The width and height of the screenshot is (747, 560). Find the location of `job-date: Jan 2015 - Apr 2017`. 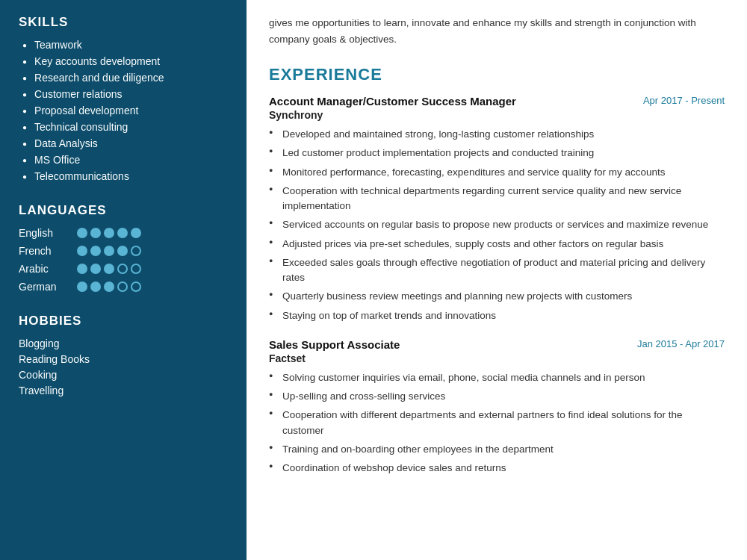

job-date: Jan 2015 - Apr 2017 is located at coordinates (681, 343).